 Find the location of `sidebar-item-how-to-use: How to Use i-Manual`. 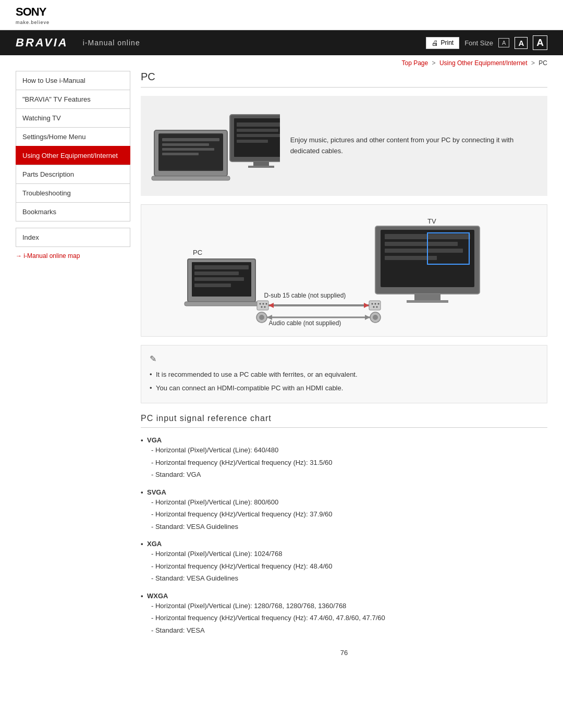

sidebar-item-how-to-use: How to Use i-Manual is located at coordinates (73, 80).